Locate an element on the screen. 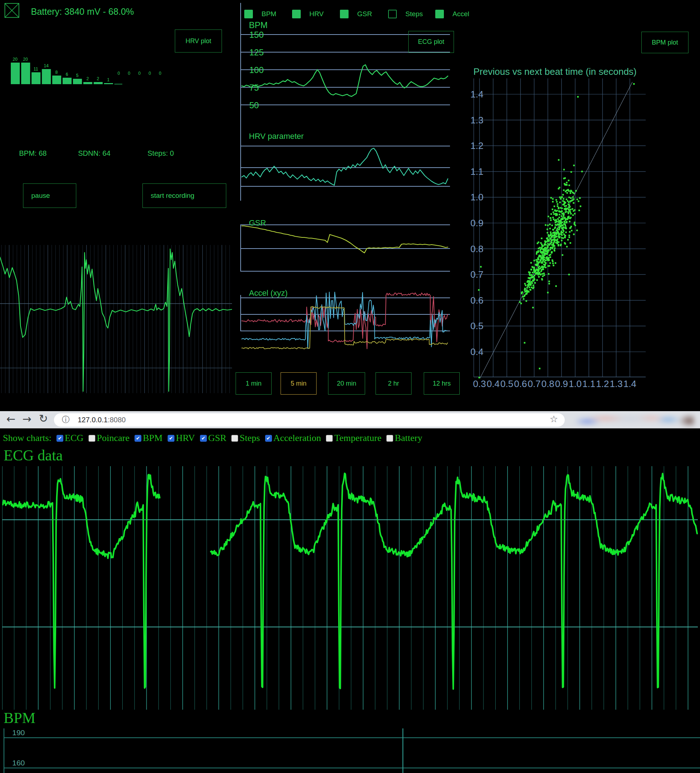 This screenshot has width=700, height=773. toggle-gsr: GSR is located at coordinates (213, 438).